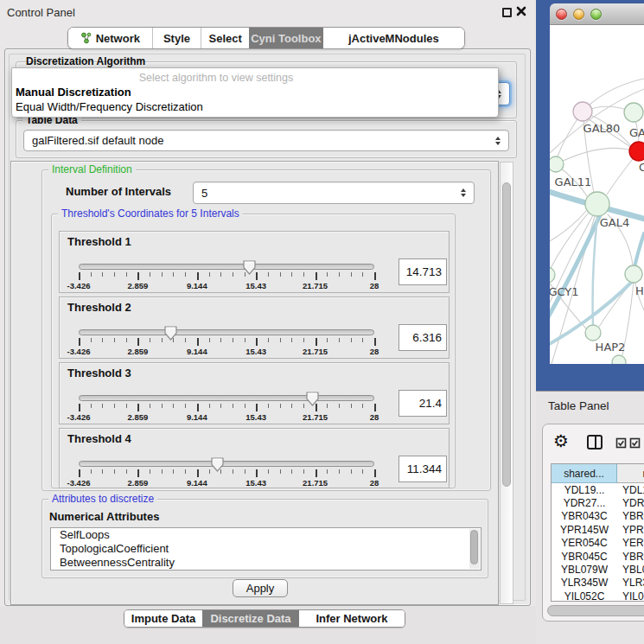 The image size is (644, 644). What do you see at coordinates (260, 588) in the screenshot?
I see `apply-button: Apply` at bounding box center [260, 588].